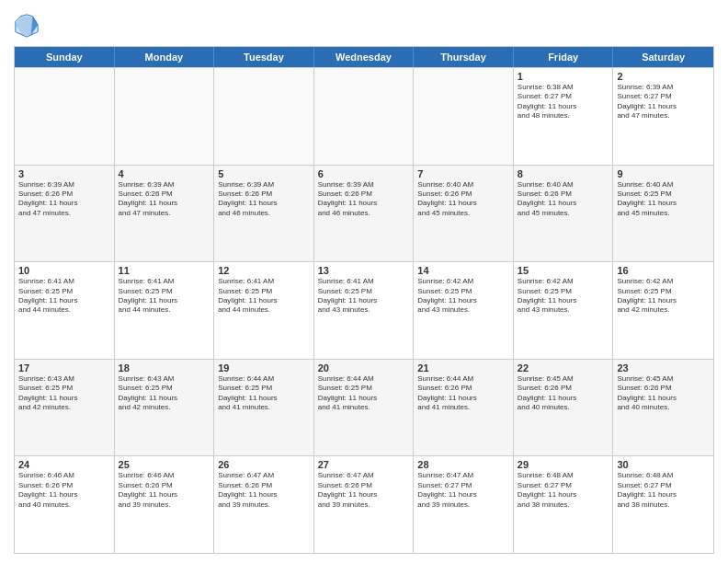  Describe the element at coordinates (64, 394) in the screenshot. I see `day-info: Sunrise: 6:43 AM Sunset: 6:25 PM Dayligh…` at that location.